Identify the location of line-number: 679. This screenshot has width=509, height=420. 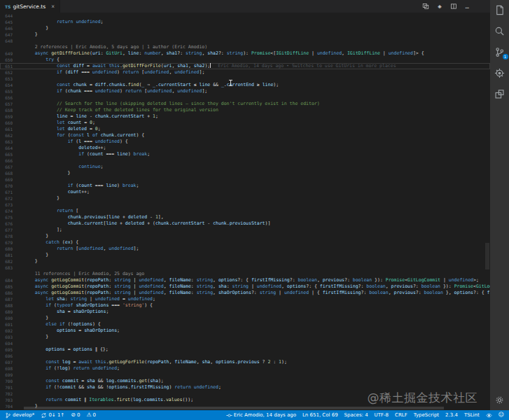
(6, 242).